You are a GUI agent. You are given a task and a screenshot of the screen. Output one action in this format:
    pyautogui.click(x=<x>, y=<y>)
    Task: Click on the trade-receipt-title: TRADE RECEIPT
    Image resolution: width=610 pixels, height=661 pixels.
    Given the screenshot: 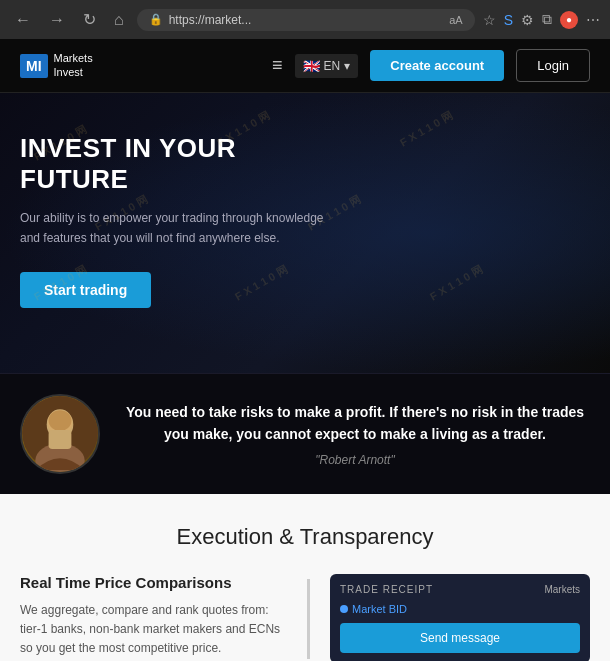 What is the action you would take?
    pyautogui.click(x=386, y=590)
    